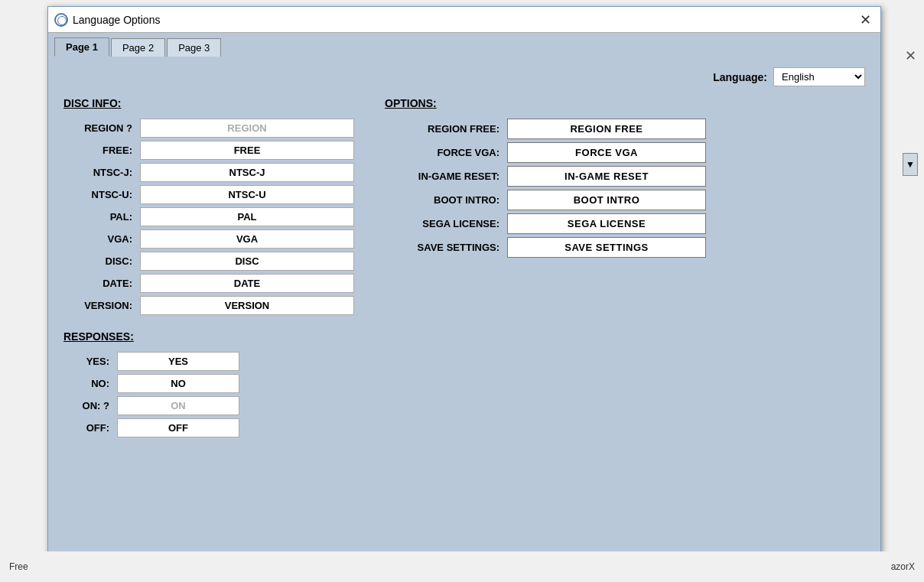  Describe the element at coordinates (865, 20) in the screenshot. I see `dialog-close-button: ✕` at that location.